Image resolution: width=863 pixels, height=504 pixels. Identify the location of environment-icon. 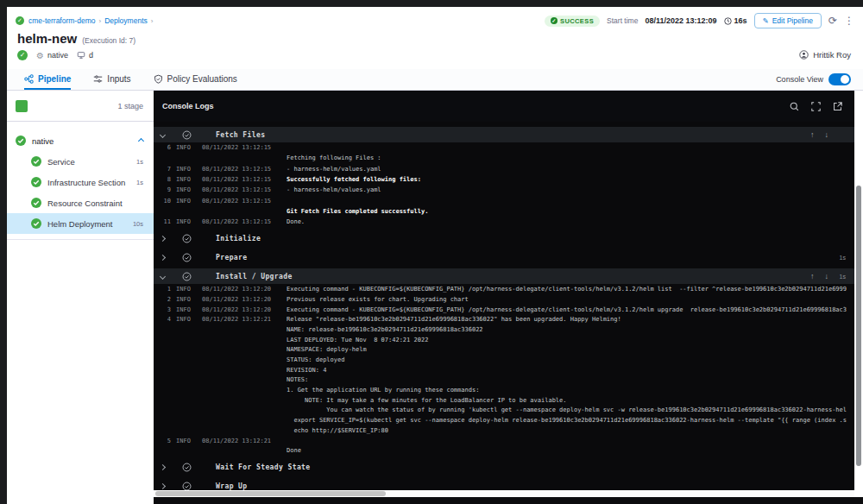
(81, 55).